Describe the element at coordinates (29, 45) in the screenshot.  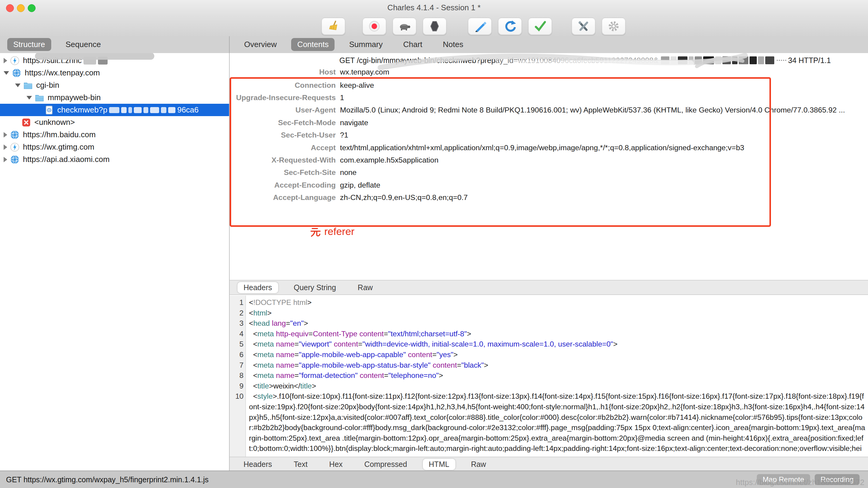
I see `tab-structure: Structure` at that location.